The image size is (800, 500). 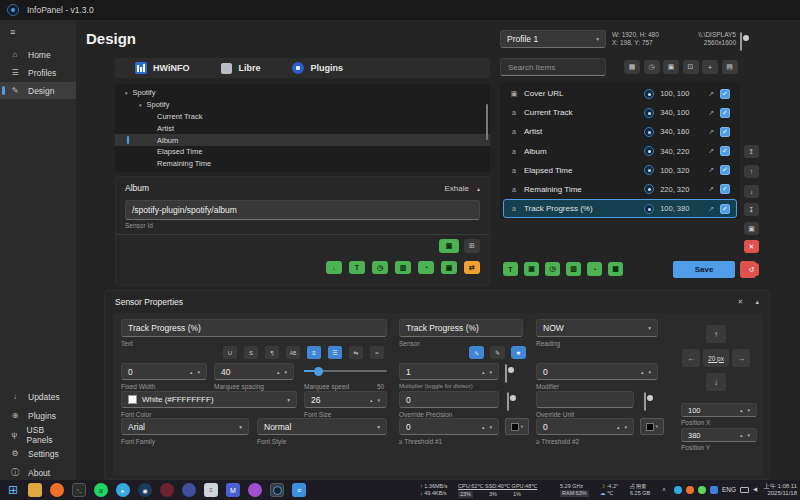 What do you see at coordinates (702, 490) in the screenshot?
I see `tray-green-icon` at bounding box center [702, 490].